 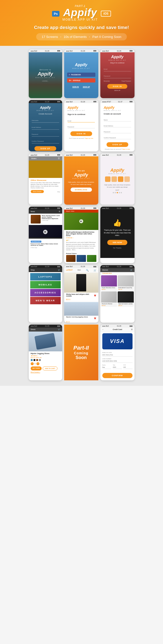 I want to click on trending-label: TRENDING, so click(x=118, y=273).